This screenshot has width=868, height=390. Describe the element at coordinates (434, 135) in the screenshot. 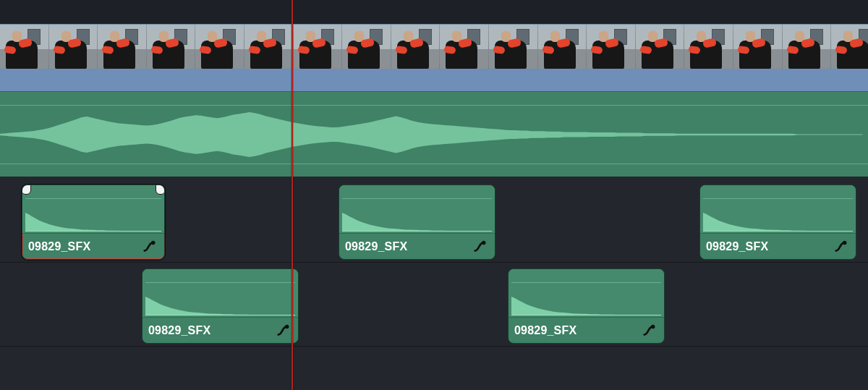

I see `waveform-main` at that location.